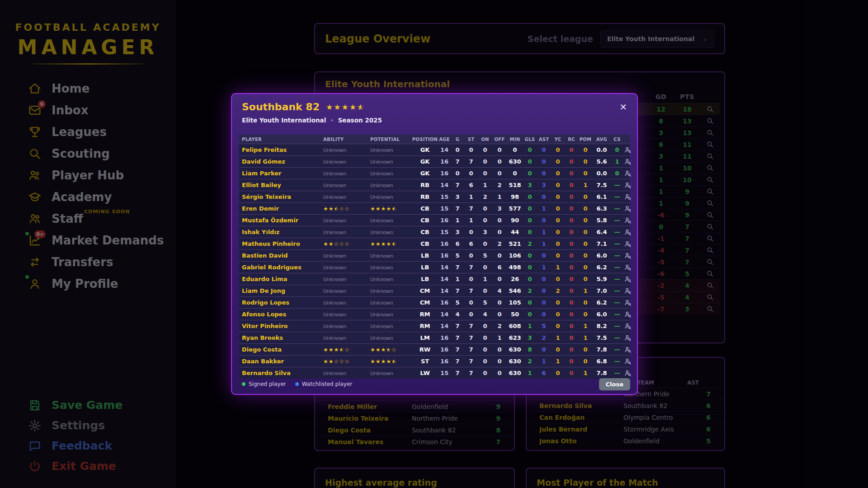  What do you see at coordinates (602, 232) in the screenshot?
I see `stat-cell: 6.4` at bounding box center [602, 232].